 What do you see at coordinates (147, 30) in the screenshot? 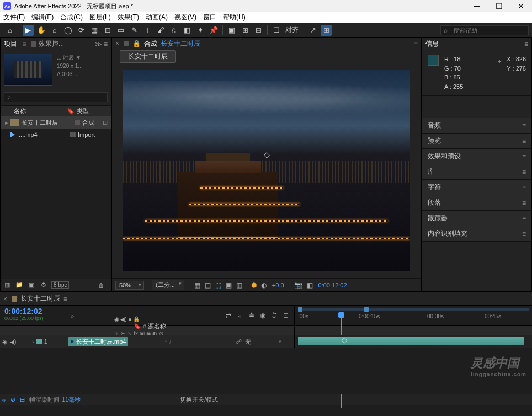
I see `type-tool-icon: T` at bounding box center [147, 30].